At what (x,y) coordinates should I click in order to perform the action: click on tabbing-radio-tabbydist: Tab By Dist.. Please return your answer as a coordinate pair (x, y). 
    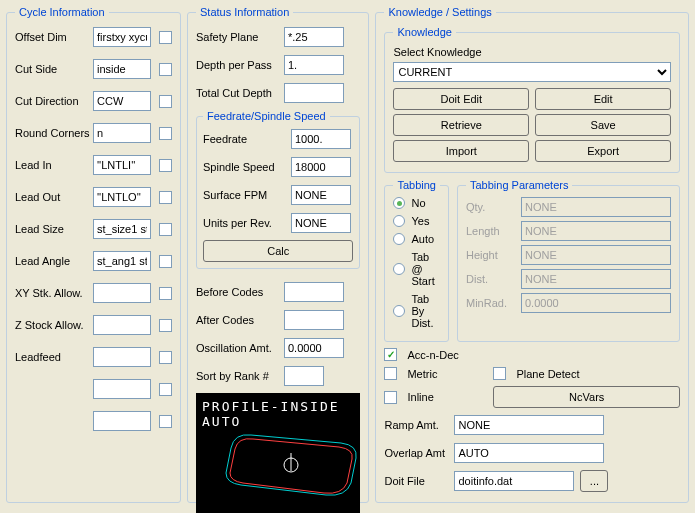
    Looking at the image, I should click on (416, 311).